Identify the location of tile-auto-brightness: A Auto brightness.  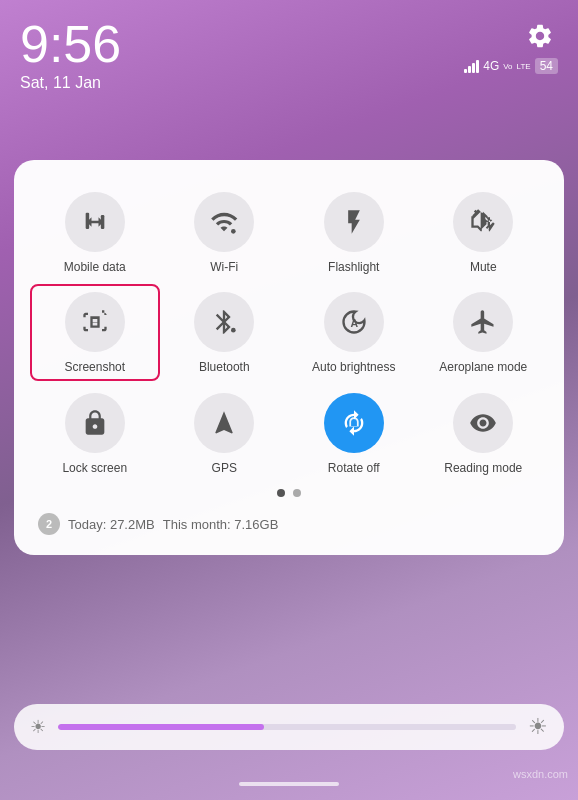
(354, 332).